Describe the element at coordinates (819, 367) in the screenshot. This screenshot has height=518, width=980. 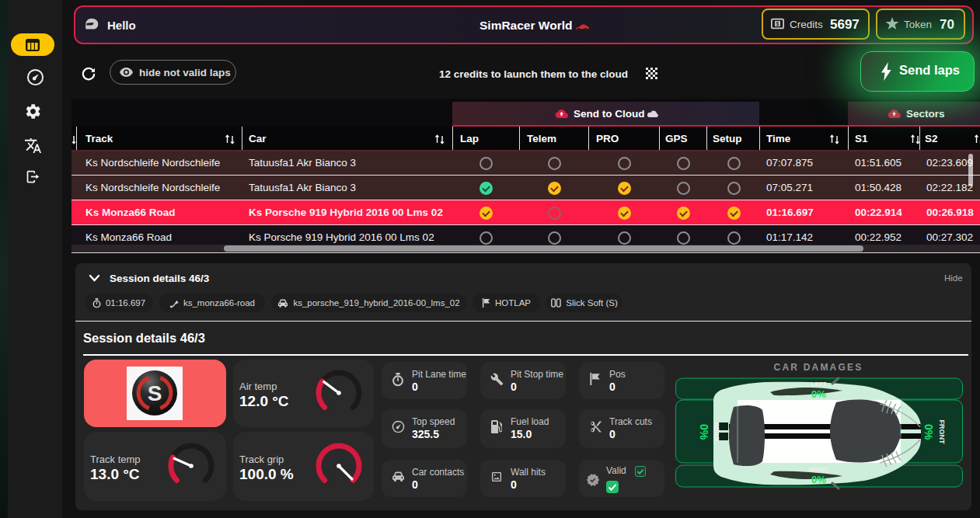
I see `svg-text: CAR DAMAGES` at that location.